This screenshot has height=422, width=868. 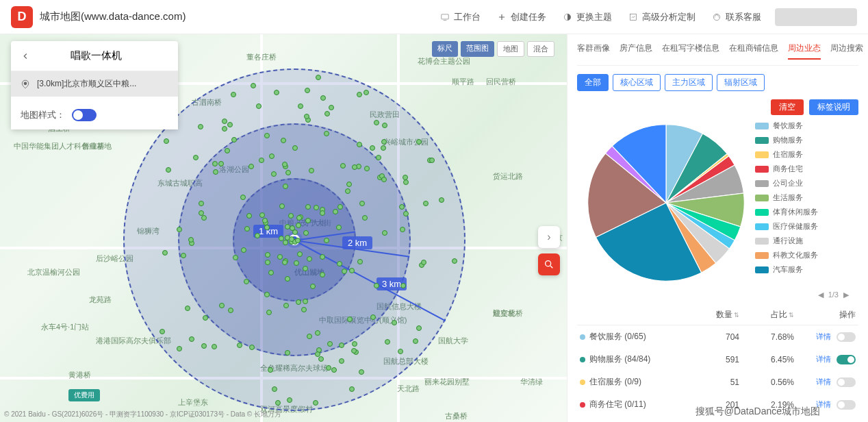 What do you see at coordinates (806, 212) in the screenshot?
I see `legend-item-6: 体育休闲服务` at bounding box center [806, 212].